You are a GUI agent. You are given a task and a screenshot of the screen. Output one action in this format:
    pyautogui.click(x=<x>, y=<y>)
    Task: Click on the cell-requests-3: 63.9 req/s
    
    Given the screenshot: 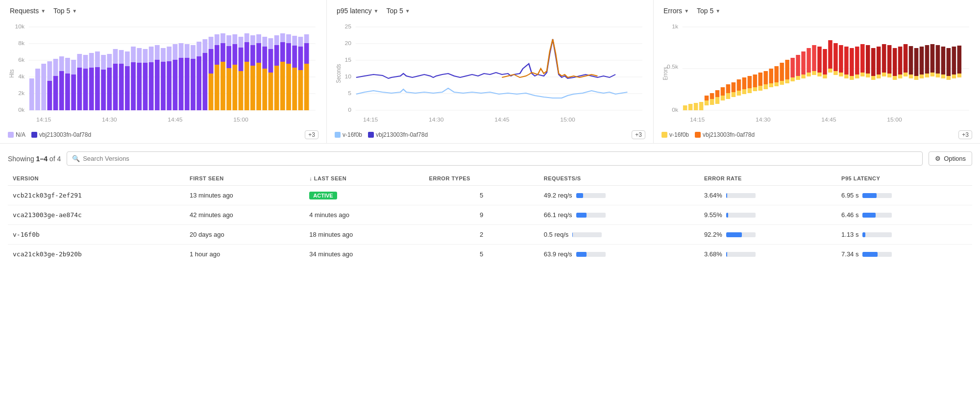 What is the action you would take?
    pyautogui.click(x=619, y=254)
    